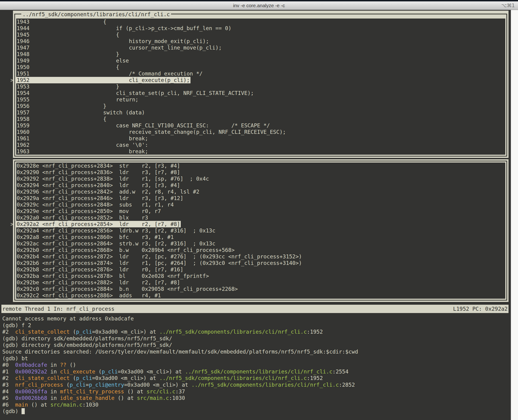 The width and height of the screenshot is (518, 420). I want to click on source-line-current: 1952 cli_execute(p_cli);>, so click(104, 80).